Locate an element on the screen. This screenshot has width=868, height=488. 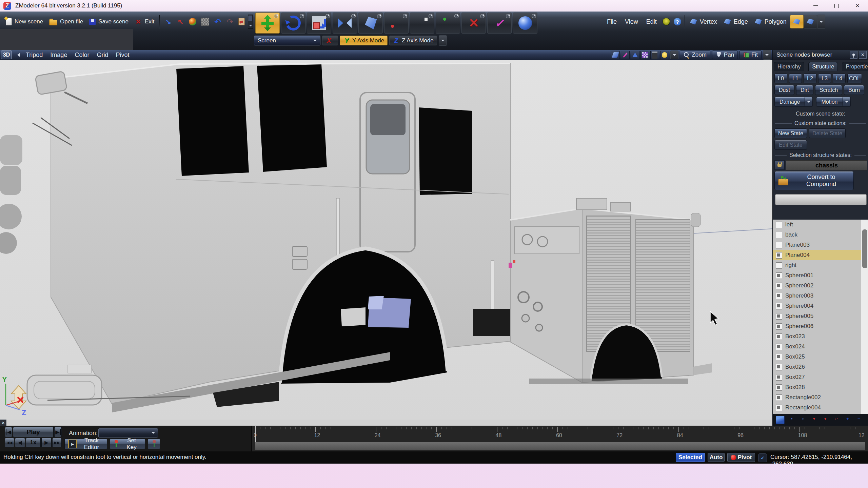
viewport-nav-button: Zoom is located at coordinates (695, 55).